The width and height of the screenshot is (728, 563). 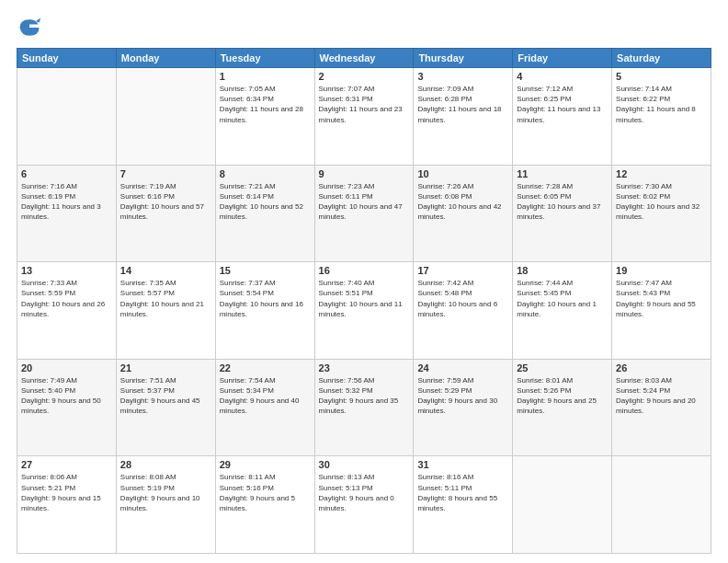 I want to click on day-info: Sunrise: 7:33 AM Sunset: 5:59 PM Dayligh…, so click(x=66, y=298).